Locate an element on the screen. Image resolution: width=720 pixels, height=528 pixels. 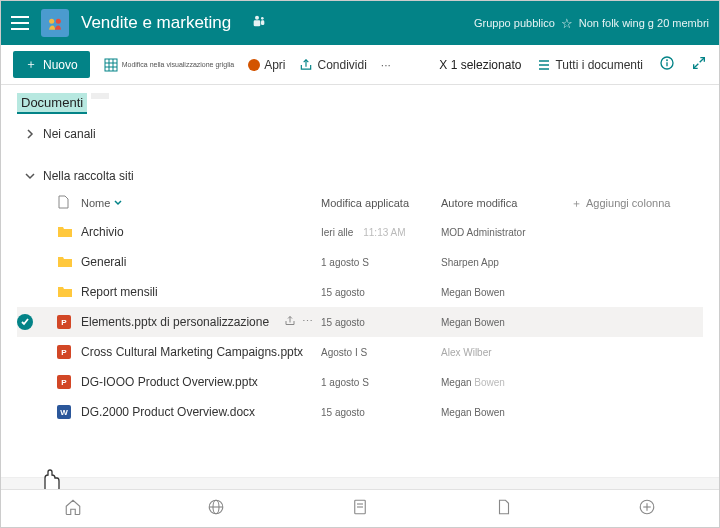
home-icon is located at coordinates (73, 509).